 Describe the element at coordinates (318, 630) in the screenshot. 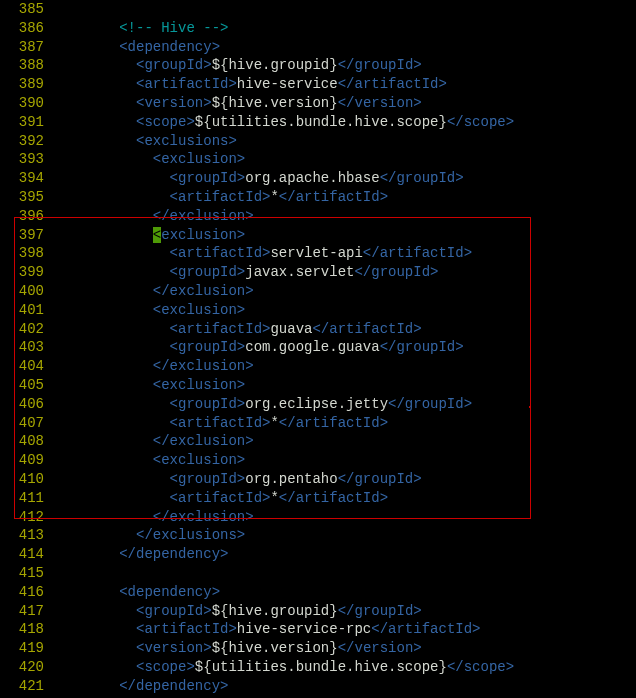

I see `code-line: 418 <artifactId>hive-service-rpc</artifa…` at that location.